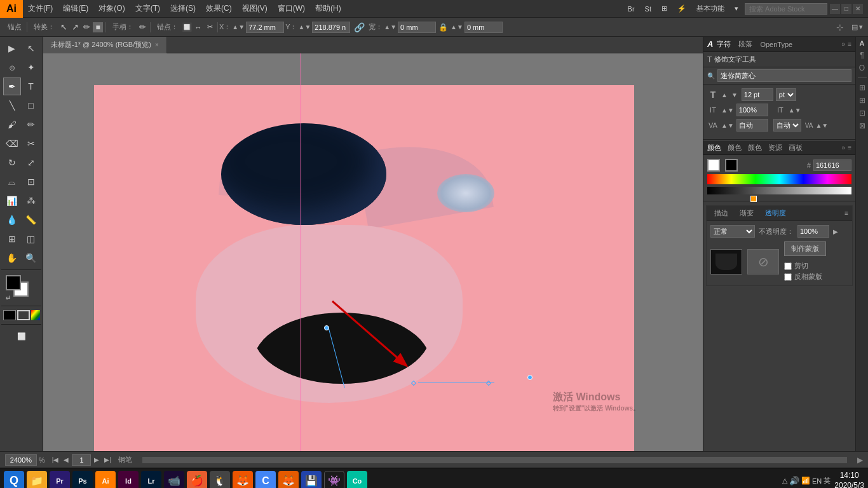  Describe the element at coordinates (31, 182) in the screenshot. I see `free-transform: ⊡` at that location.